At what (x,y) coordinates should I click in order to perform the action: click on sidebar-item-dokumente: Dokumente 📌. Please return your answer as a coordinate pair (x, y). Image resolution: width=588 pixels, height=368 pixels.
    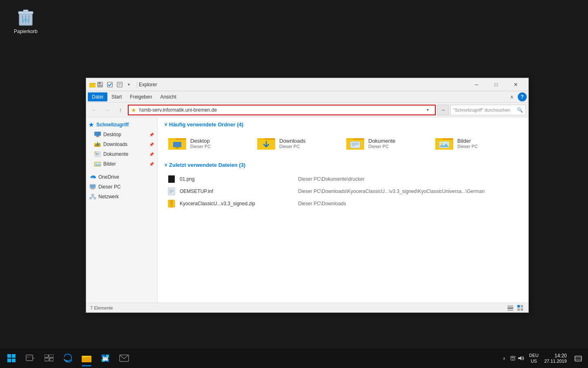
    Looking at the image, I should click on (122, 154).